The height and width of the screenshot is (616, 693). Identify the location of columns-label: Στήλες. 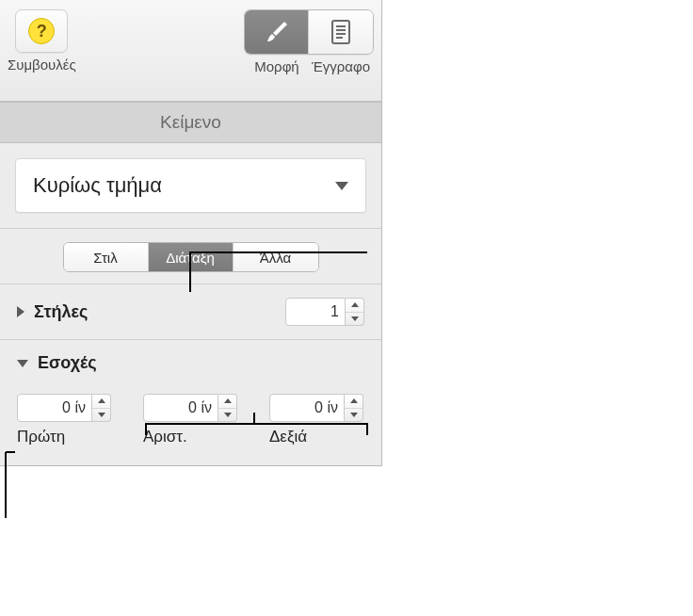
(60, 313).